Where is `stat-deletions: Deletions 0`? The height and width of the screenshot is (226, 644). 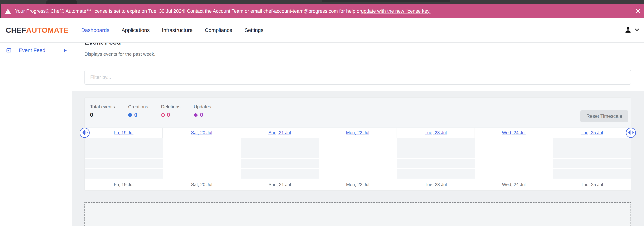 stat-deletions: Deletions 0 is located at coordinates (178, 116).